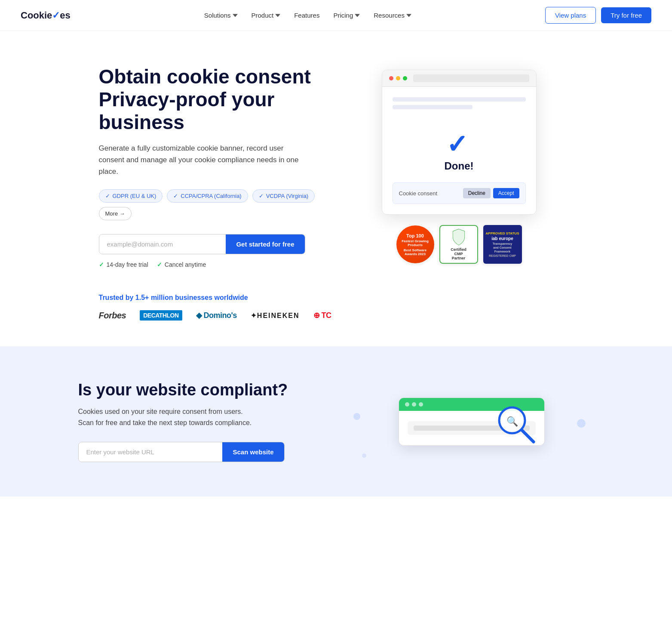 The width and height of the screenshot is (672, 629). Describe the element at coordinates (459, 193) in the screenshot. I see `cookie-consent-bar: Cookie consent Decline Accept` at that location.